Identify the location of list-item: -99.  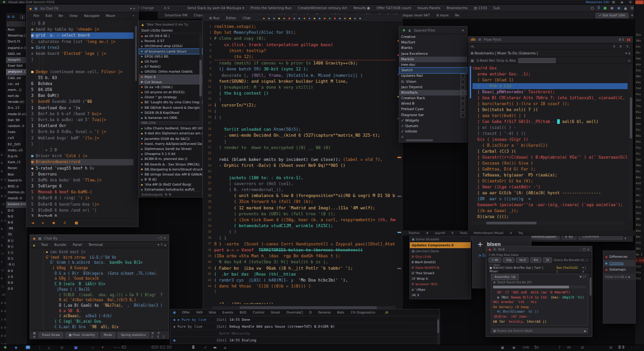
(16, 229).